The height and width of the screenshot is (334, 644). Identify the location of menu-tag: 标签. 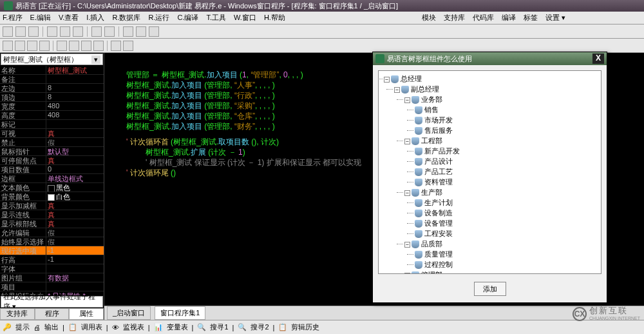
(531, 18).